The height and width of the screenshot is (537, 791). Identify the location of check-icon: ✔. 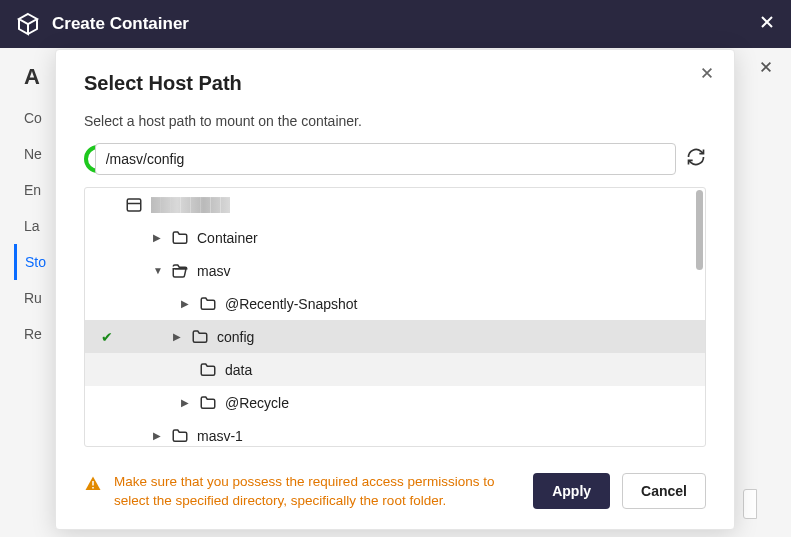
(109, 337).